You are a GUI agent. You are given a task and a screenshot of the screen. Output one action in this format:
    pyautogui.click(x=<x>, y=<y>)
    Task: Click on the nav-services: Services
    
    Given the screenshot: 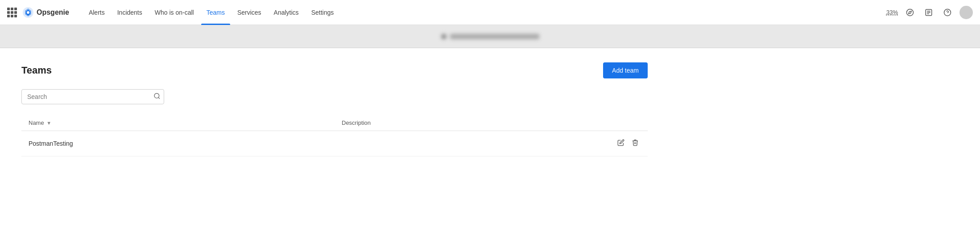 What is the action you would take?
    pyautogui.click(x=249, y=12)
    